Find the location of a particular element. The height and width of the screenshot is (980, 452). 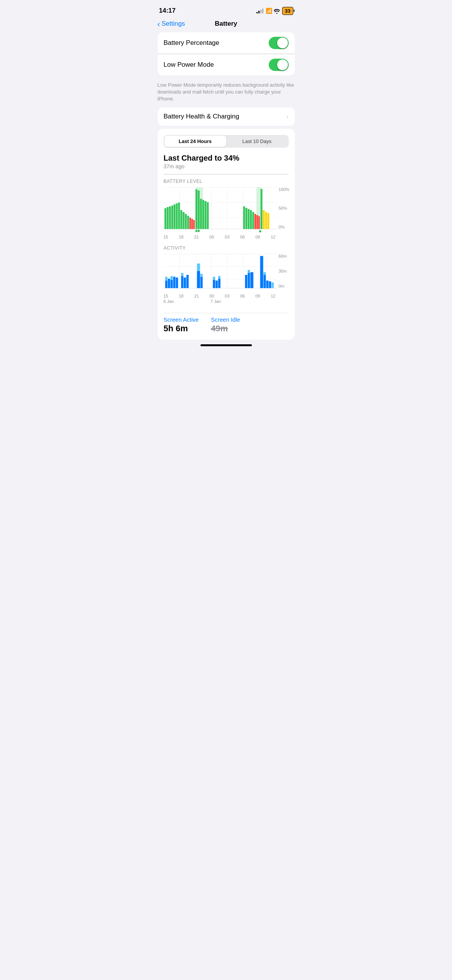

activity-x-axis: 15 18 21 00 03 06 09 12 is located at coordinates (220, 295).